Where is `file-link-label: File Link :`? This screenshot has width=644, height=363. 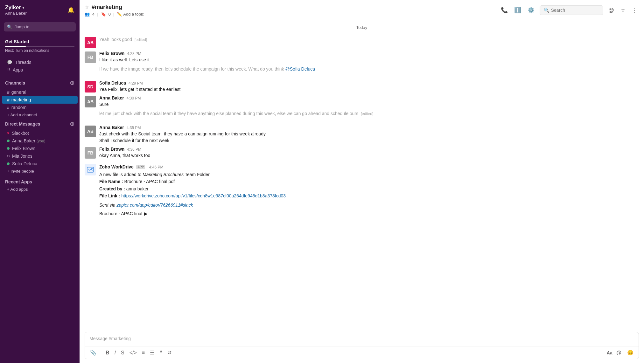
file-link-label: File Link : is located at coordinates (109, 196).